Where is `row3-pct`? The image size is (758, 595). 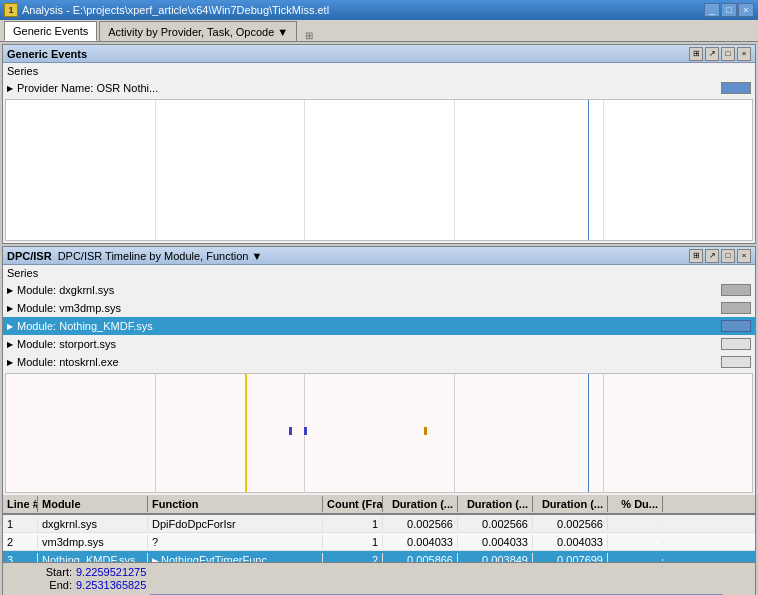 row3-pct is located at coordinates (636, 560).